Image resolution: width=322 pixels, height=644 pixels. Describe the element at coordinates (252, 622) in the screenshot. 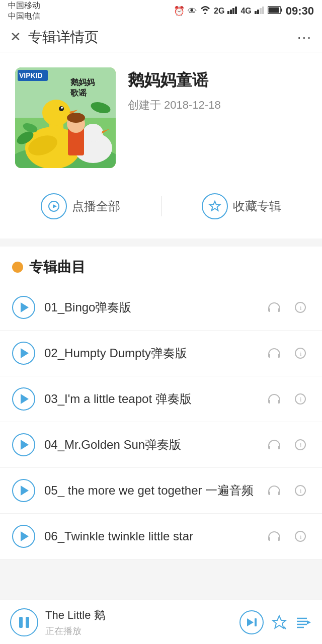

I see `next-track-button` at that location.